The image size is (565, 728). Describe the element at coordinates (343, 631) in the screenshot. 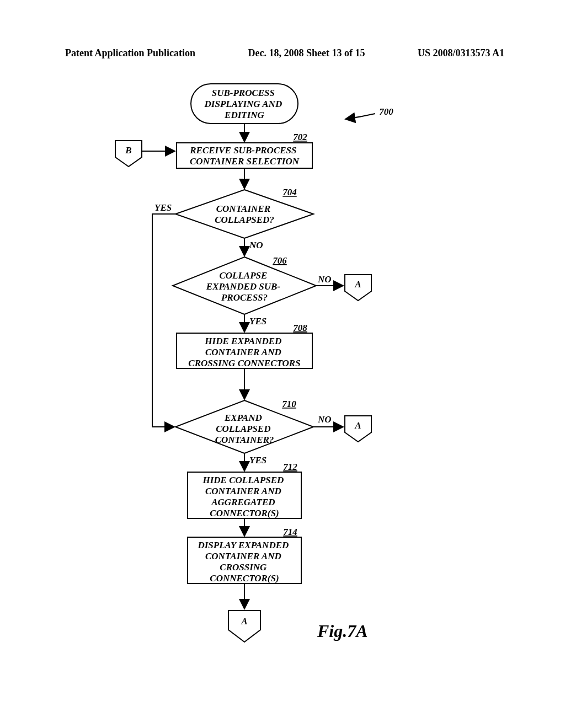

I see `figure-label: Fig.7A` at that location.